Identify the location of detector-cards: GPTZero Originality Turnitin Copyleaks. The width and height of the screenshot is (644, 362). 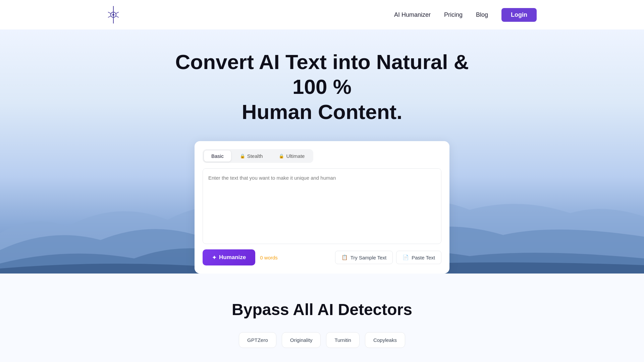
(322, 340).